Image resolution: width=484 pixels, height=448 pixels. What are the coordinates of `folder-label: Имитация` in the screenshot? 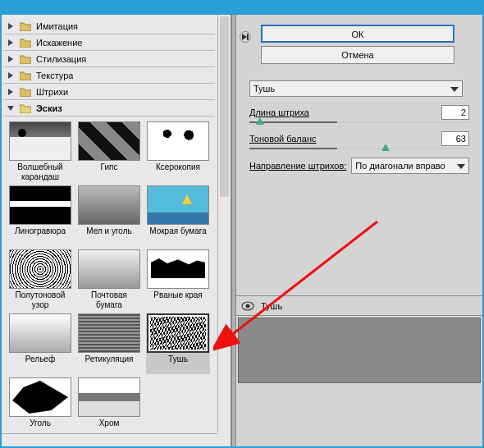 It's located at (57, 26).